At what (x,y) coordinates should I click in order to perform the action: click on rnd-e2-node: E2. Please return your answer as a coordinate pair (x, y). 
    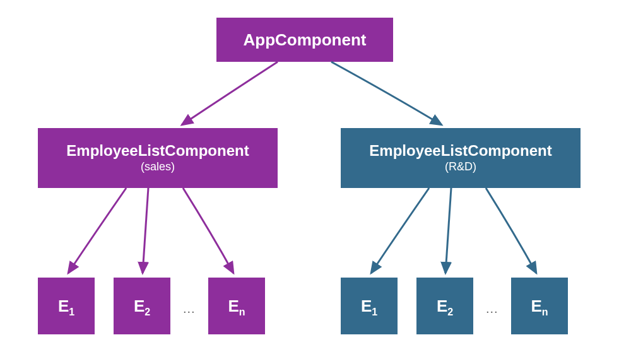
    Looking at the image, I should click on (445, 306).